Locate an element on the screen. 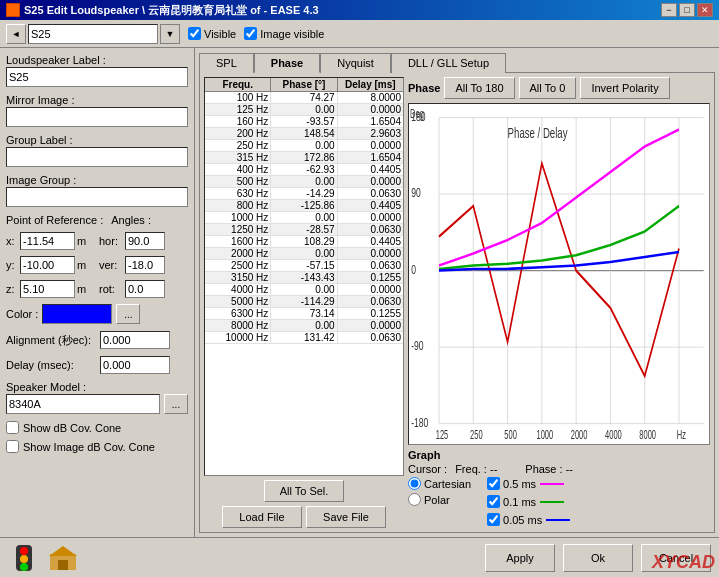 The width and height of the screenshot is (719, 577). show-image-db-checkbox is located at coordinates (12, 446).